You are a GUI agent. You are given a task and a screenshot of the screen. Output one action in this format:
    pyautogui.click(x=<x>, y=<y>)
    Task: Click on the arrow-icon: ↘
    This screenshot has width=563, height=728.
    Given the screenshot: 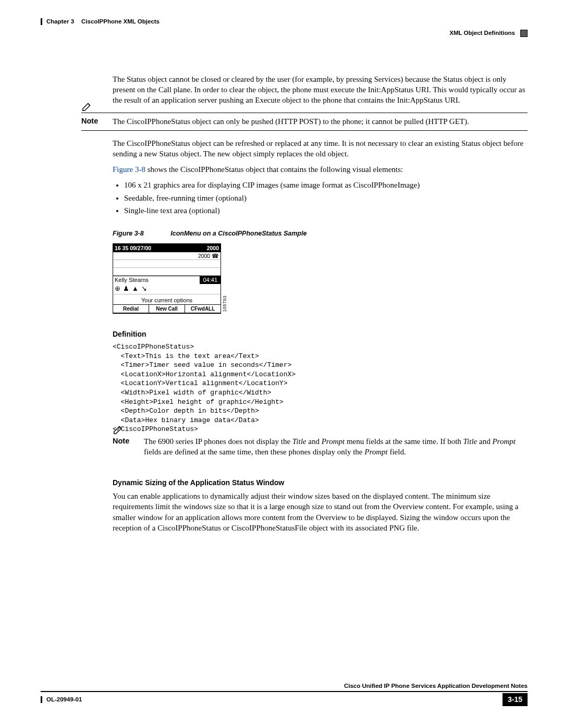 What is the action you would take?
    pyautogui.click(x=144, y=289)
    